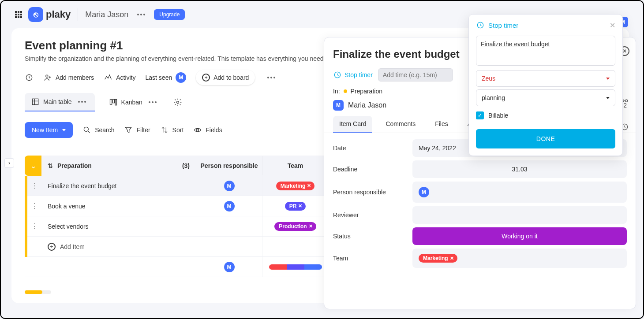  I want to click on logo: ⎋ plaky, so click(49, 15).